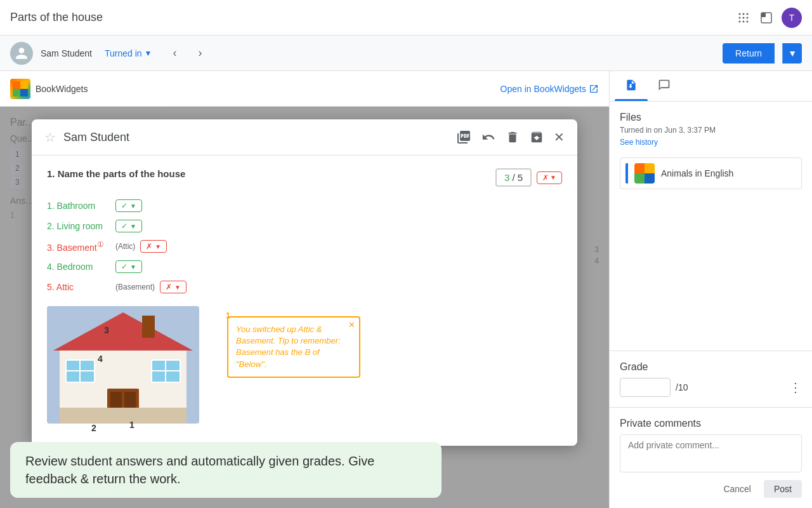 The height and width of the screenshot is (508, 812). What do you see at coordinates (228, 316) in the screenshot?
I see `tooltip-number: 1` at bounding box center [228, 316].